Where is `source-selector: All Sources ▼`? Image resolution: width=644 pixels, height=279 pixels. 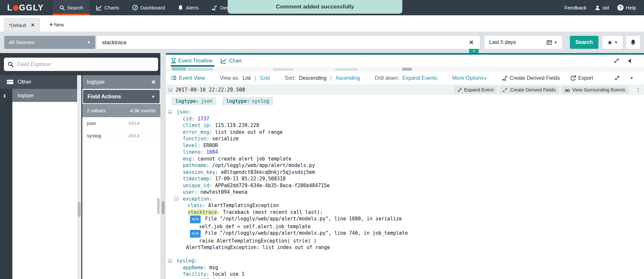
source-selector: All Sources ▼ is located at coordinates (50, 42).